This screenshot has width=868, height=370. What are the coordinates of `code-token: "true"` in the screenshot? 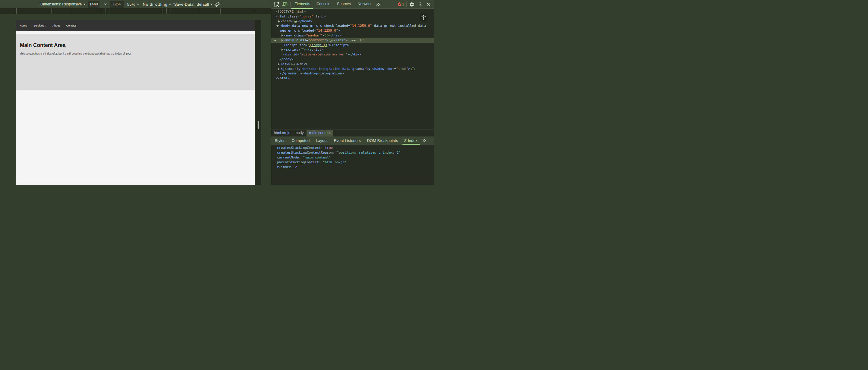 It's located at (402, 69).